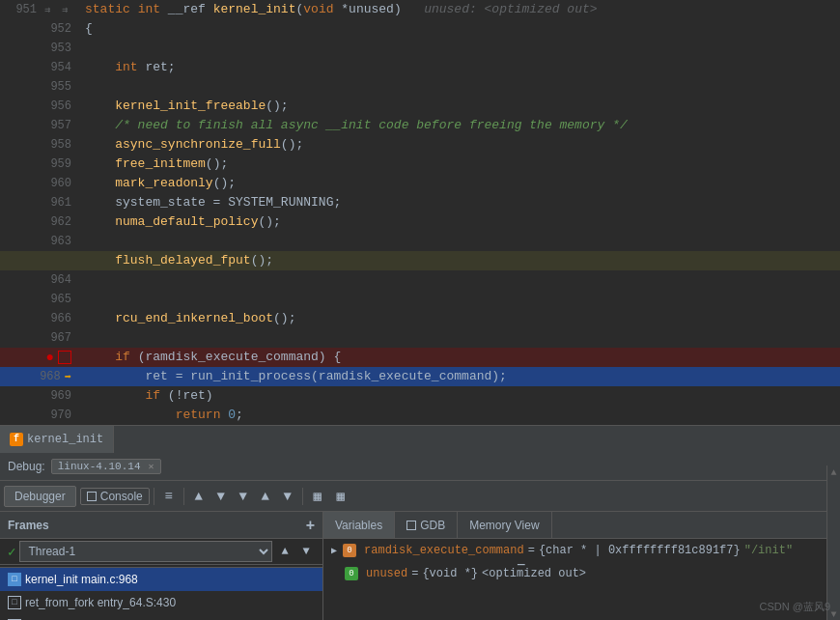  I want to click on code-content-962: numa_default_policy();, so click(459, 222).